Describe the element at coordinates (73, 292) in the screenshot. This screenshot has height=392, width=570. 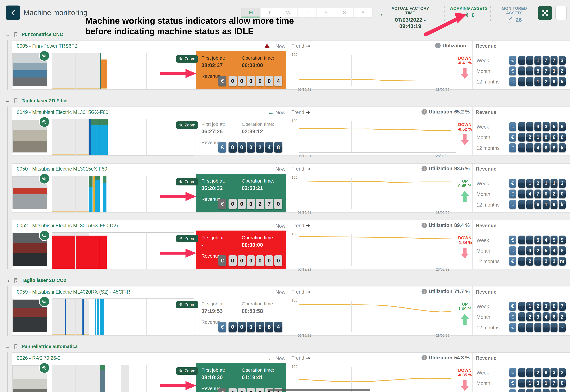
I see `machine-title-link: 0059 - Mitsubishi Electric ML4020RX (S2)…` at that location.